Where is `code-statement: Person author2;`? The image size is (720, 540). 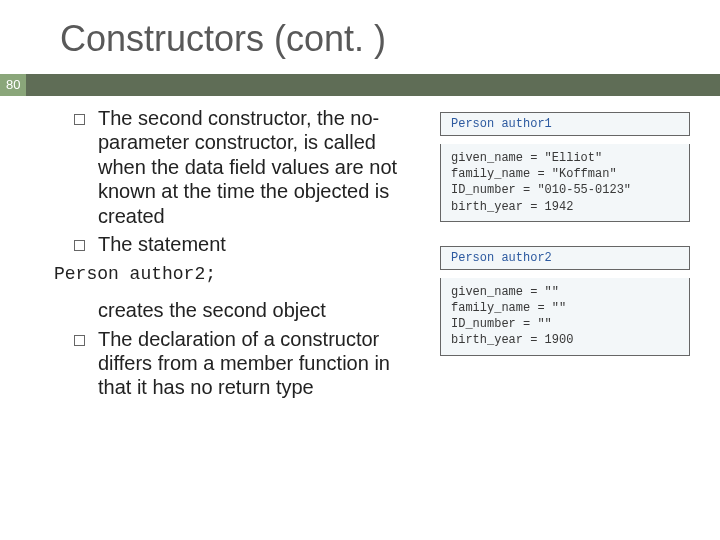 code-statement: Person author2; is located at coordinates (238, 275).